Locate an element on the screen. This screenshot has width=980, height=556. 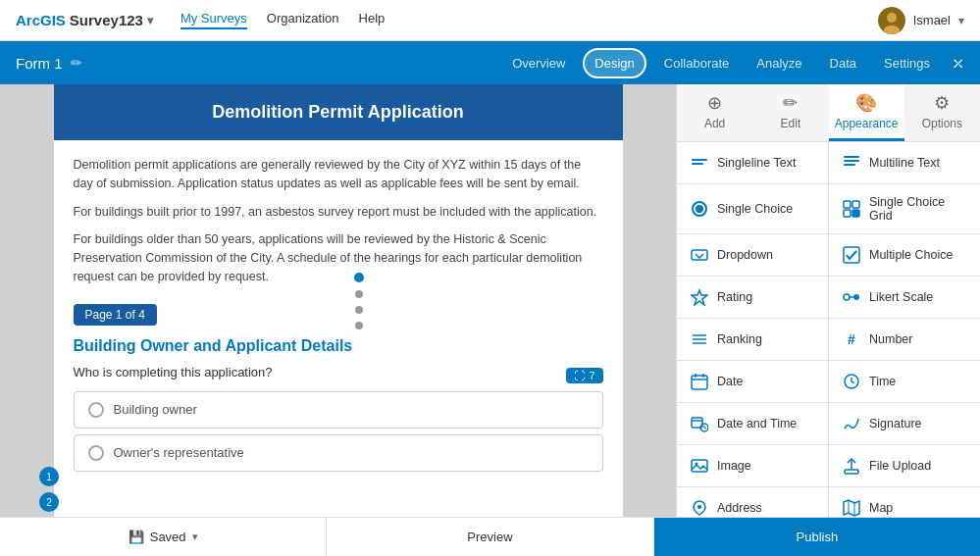
tab-options: ⚙ Options is located at coordinates (942, 113).